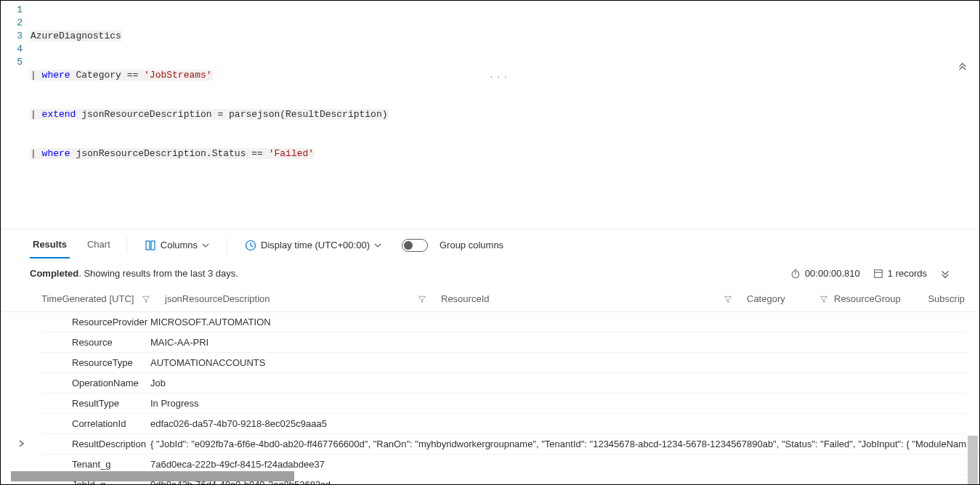 The height and width of the screenshot is (485, 980). Describe the element at coordinates (179, 245) in the screenshot. I see `columns-label: Columns` at that location.